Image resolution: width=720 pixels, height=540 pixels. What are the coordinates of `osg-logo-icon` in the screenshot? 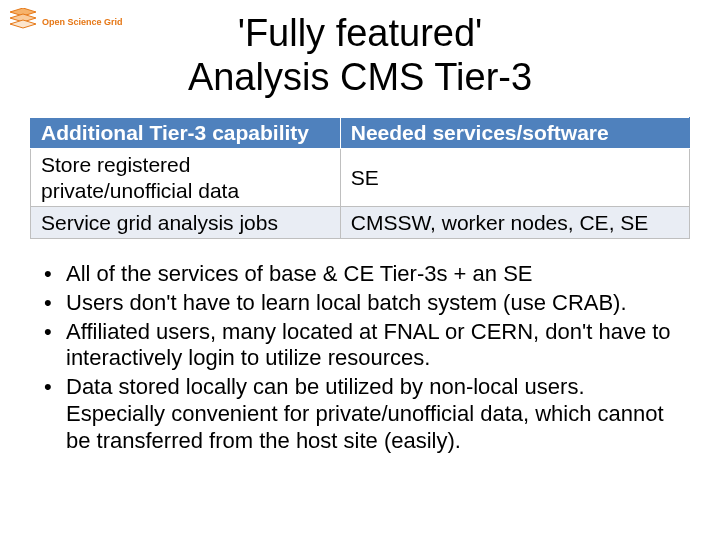 It's located at (23, 22).